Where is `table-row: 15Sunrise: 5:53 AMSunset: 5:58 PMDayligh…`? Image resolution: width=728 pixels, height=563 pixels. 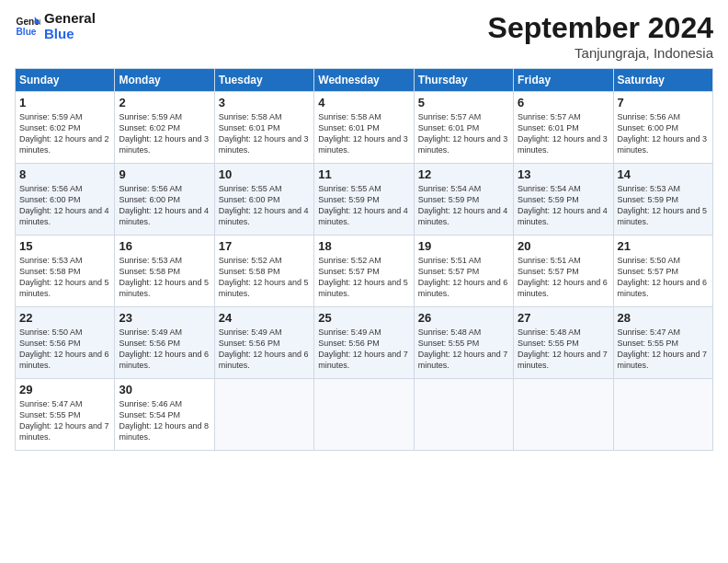 table-row: 15Sunrise: 5:53 AMSunset: 5:58 PMDayligh… is located at coordinates (65, 271).